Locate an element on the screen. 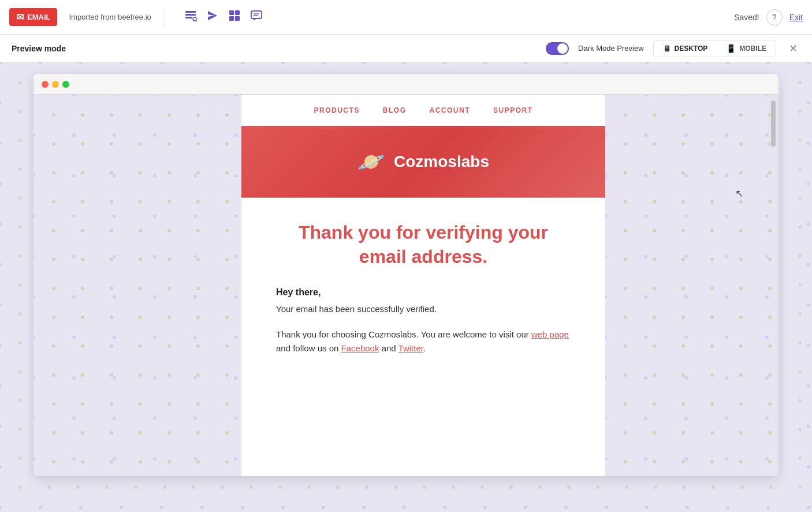  planet-icon: 🪐 is located at coordinates (371, 162).